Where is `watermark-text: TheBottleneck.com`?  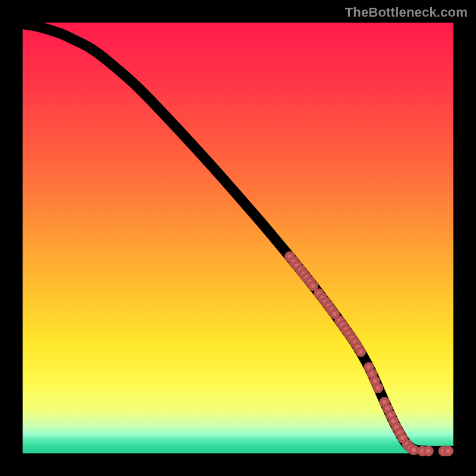 watermark-text: TheBottleneck.com is located at coordinates (406, 12).